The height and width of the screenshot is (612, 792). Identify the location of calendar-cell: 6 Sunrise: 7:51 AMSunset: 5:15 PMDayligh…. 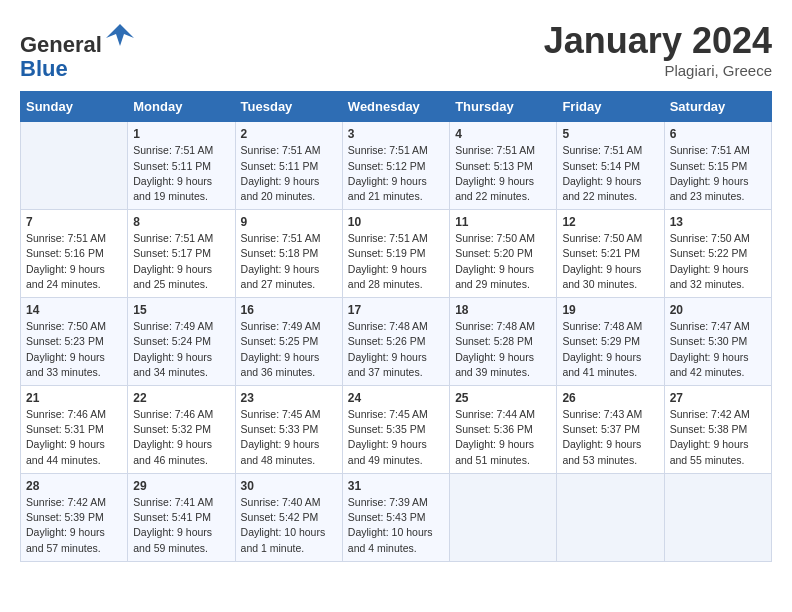
(718, 166).